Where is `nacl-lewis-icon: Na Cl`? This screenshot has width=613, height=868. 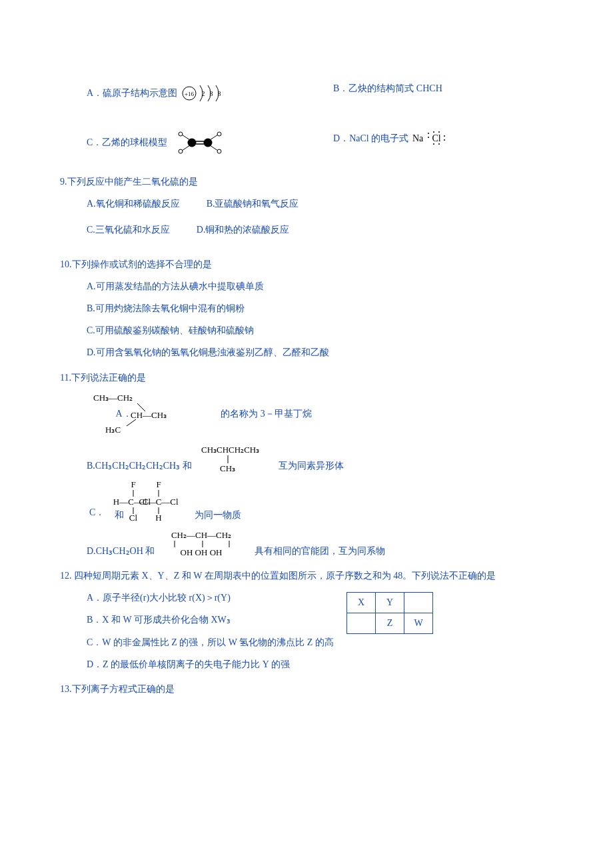
nacl-lewis-icon: Na Cl is located at coordinates (431, 139).